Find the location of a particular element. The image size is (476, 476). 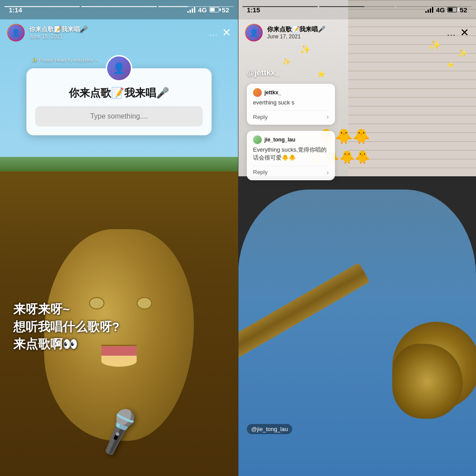

overlay-line3: 来点歌啊👀 is located at coordinates (66, 344).